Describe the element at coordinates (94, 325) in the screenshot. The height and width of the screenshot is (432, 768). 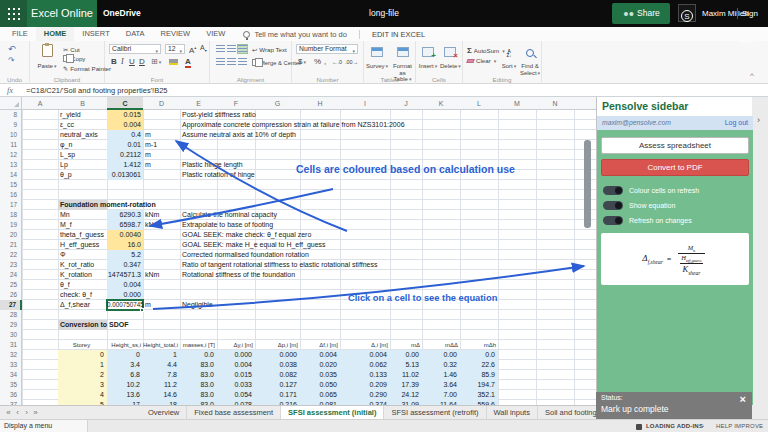
I see `cell-B29: Conversion to SDOF` at that location.